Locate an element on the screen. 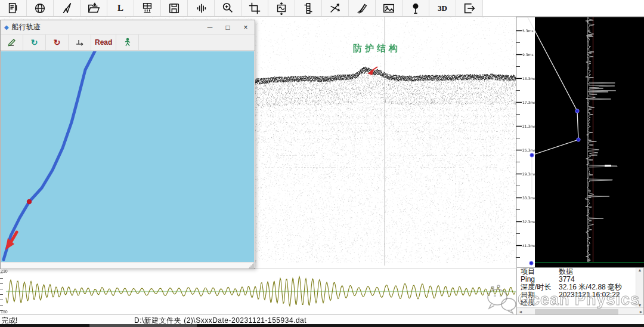  maximize-button: □ is located at coordinates (228, 27).